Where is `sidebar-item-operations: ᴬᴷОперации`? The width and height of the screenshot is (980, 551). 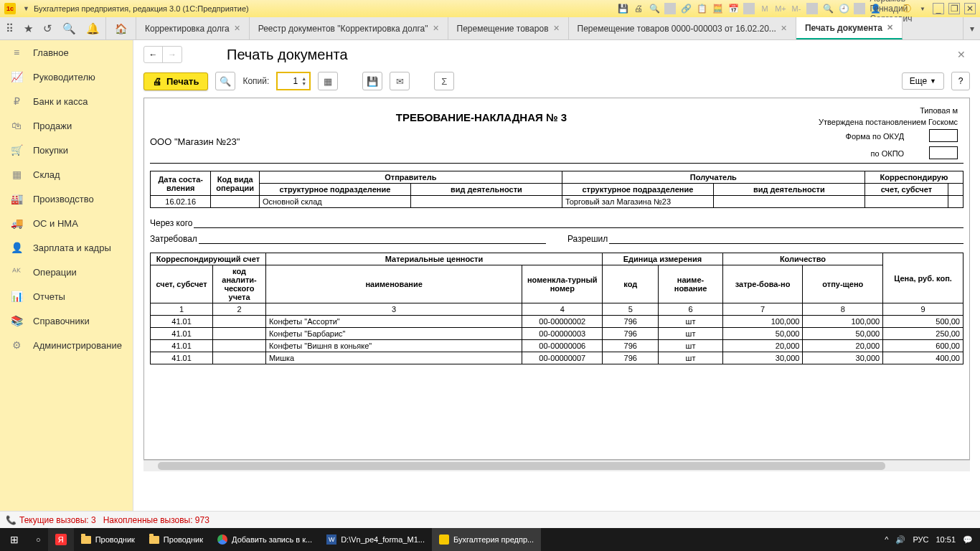 sidebar-item-operations: ᴬᴷОперации is located at coordinates (66, 272).